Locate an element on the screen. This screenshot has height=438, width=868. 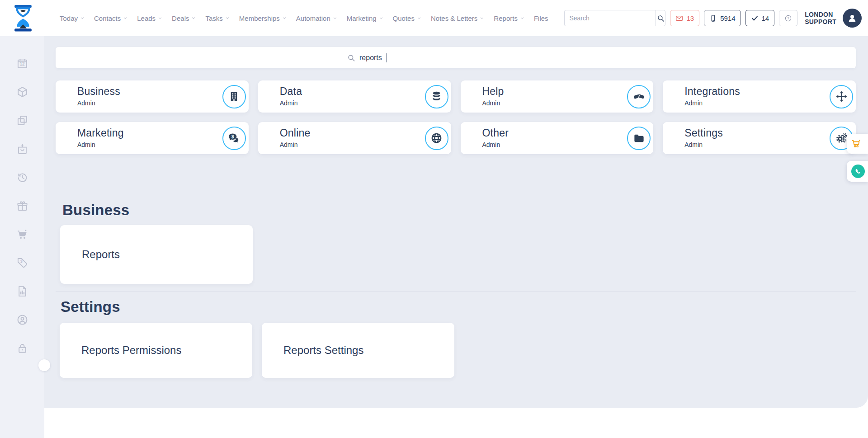
nav-item-contacts: Contacts is located at coordinates (111, 18).